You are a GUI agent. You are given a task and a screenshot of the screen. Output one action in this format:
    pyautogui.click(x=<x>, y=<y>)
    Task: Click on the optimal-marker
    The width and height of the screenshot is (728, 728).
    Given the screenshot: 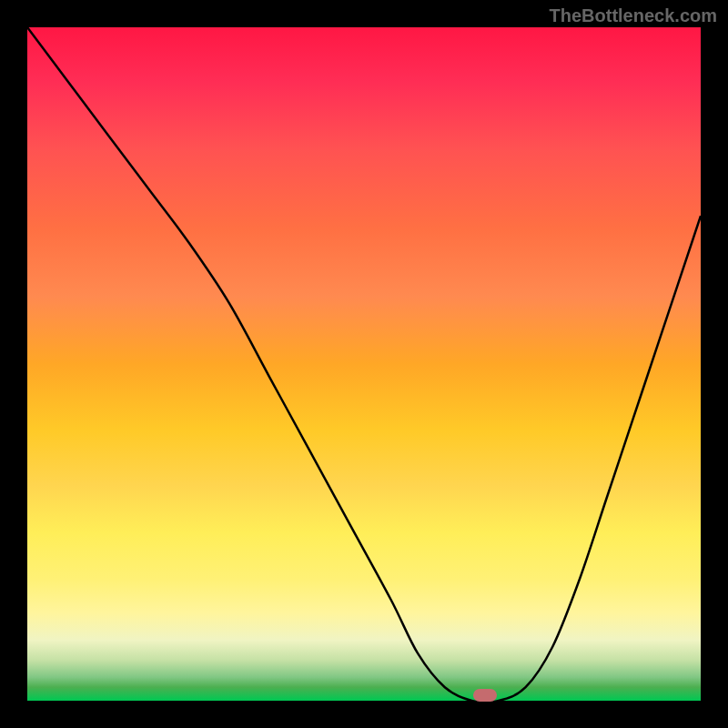 What is the action you would take?
    pyautogui.click(x=485, y=695)
    